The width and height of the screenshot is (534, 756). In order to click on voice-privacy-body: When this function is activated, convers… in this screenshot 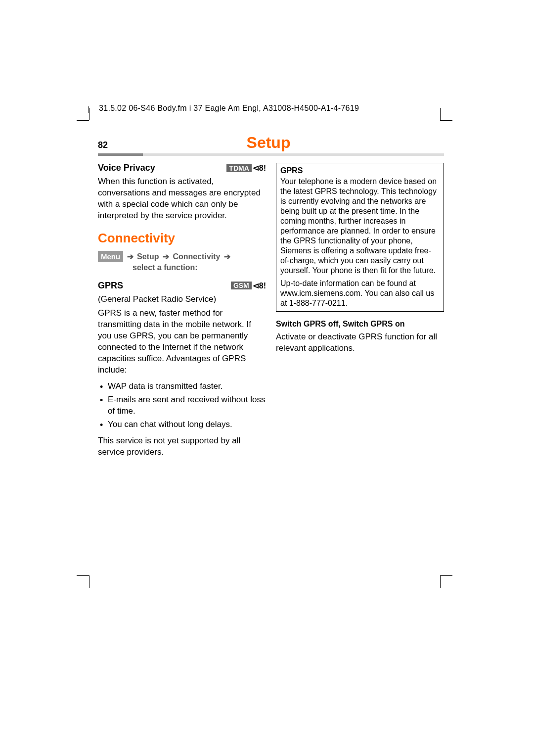, I will do `click(182, 199)`.